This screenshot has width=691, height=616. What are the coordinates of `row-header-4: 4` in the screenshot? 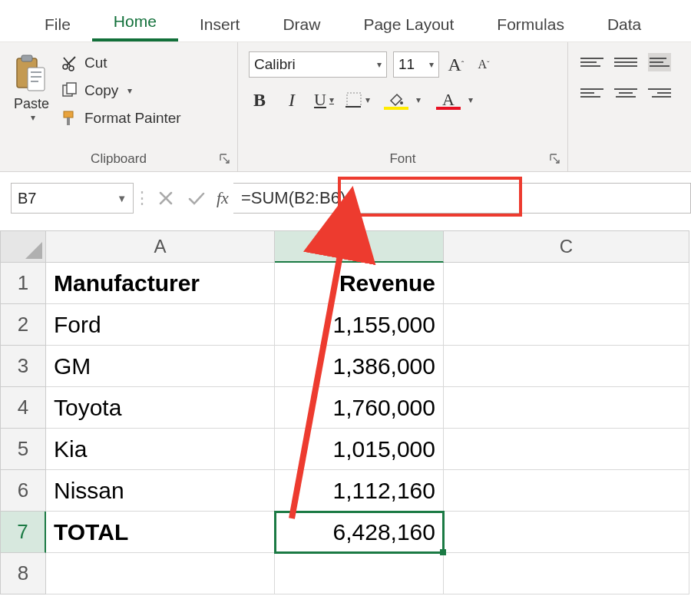 It's located at (23, 408).